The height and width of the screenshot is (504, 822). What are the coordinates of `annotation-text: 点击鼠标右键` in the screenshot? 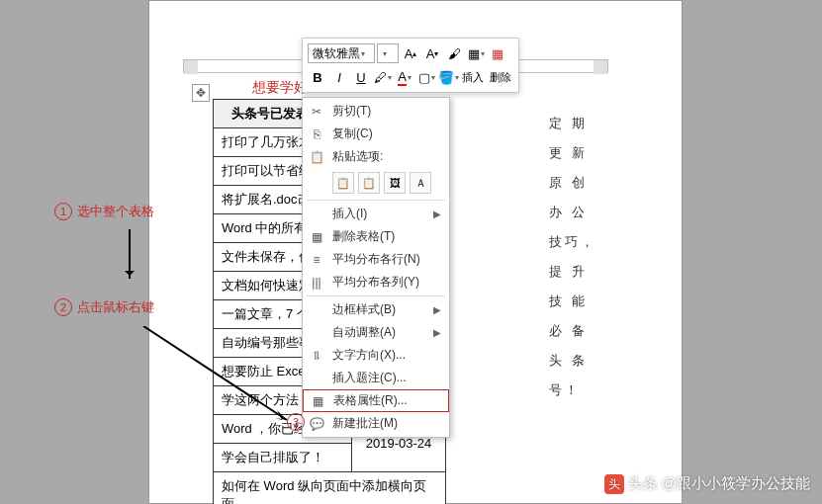 It's located at (116, 307).